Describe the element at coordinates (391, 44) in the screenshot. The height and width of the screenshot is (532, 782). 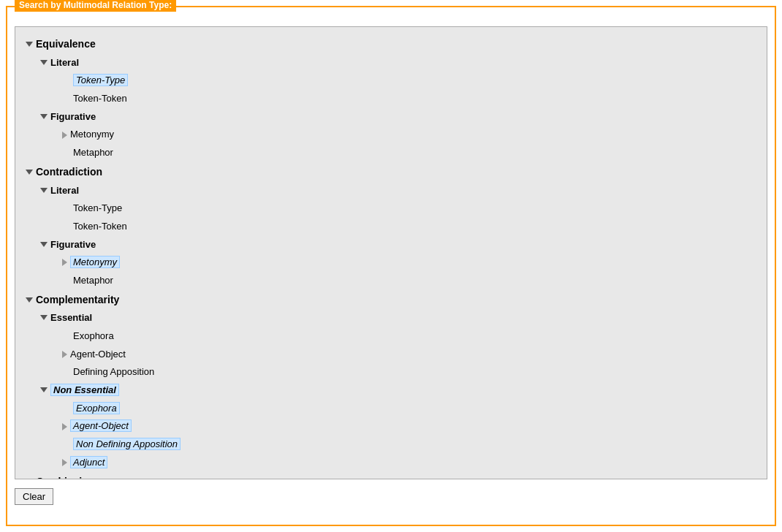
I see `tree-item-equivalence: Equivalence` at that location.